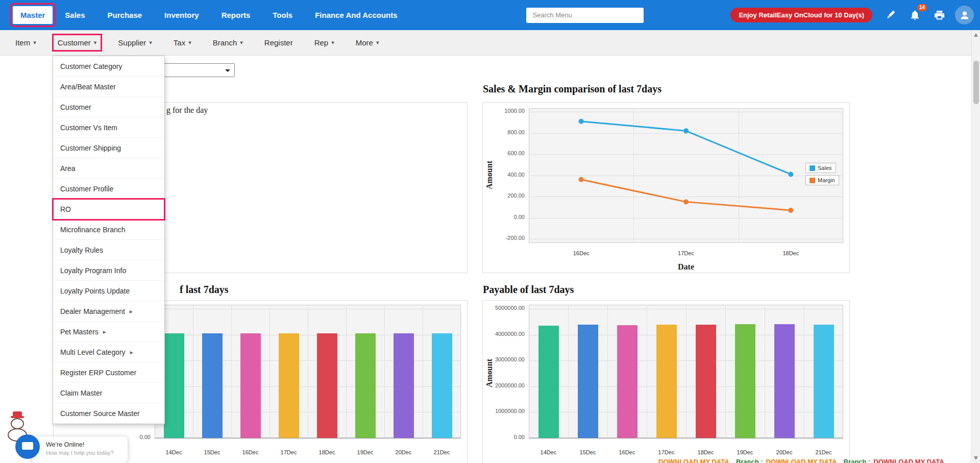  What do you see at coordinates (506, 111) in the screenshot?
I see `y-tick-label: 1000.00` at bounding box center [506, 111].